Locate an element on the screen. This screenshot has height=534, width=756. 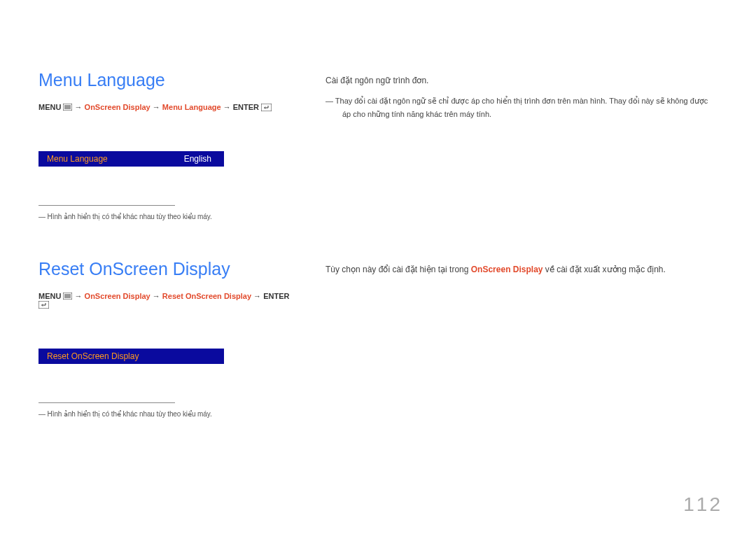
osd-value: English is located at coordinates (200, 159).